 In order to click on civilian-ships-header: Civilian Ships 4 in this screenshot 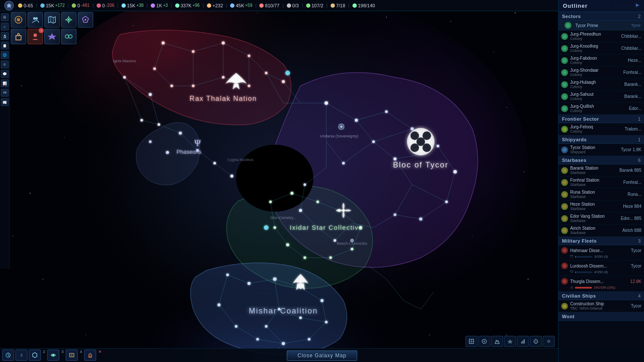, I will do `click(601, 296)`.